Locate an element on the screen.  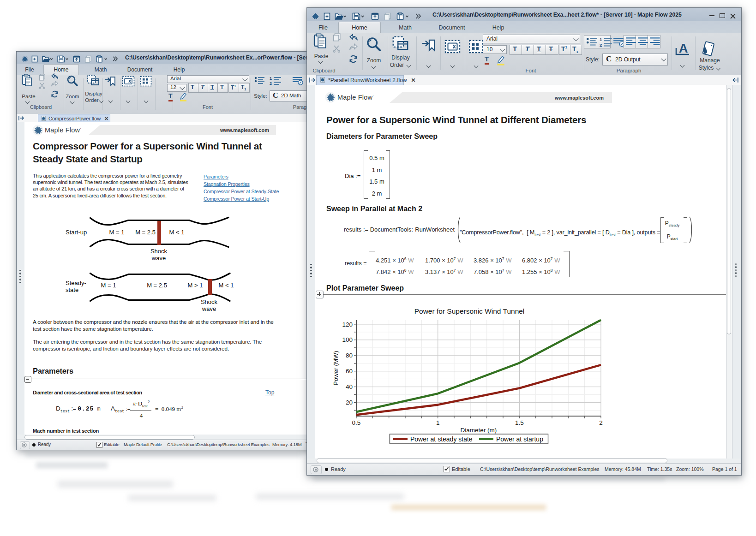
svg-text: Power (MW) is located at coordinates (336, 368).